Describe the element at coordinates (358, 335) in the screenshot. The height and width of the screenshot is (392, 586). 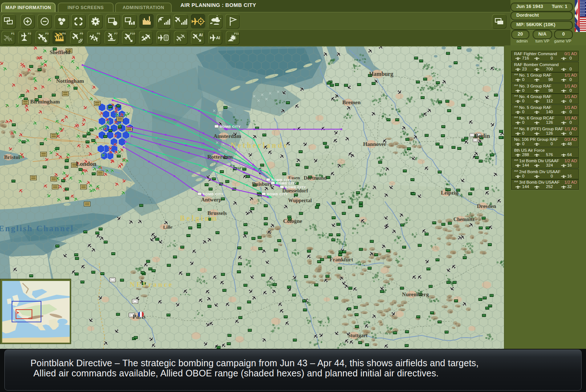
I see `svg-text: Stuttgart` at that location.